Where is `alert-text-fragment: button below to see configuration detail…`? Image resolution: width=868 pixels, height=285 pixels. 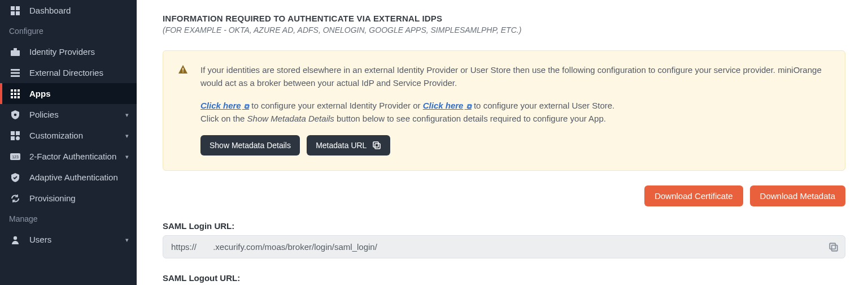 alert-text-fragment: button below to see configuration detail… is located at coordinates (470, 119).